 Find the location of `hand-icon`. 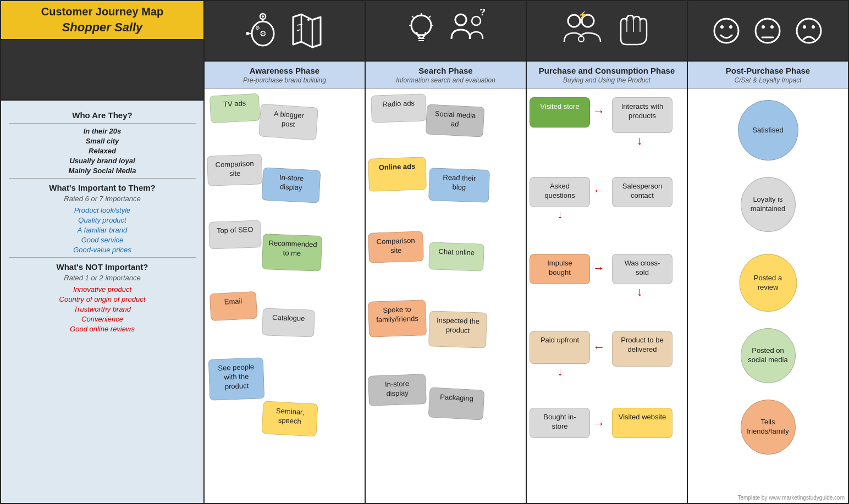

hand-icon is located at coordinates (632, 31).